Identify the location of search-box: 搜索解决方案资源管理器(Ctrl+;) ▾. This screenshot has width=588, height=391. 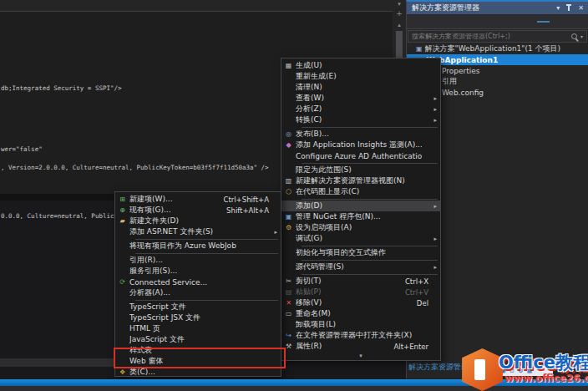
(498, 37).